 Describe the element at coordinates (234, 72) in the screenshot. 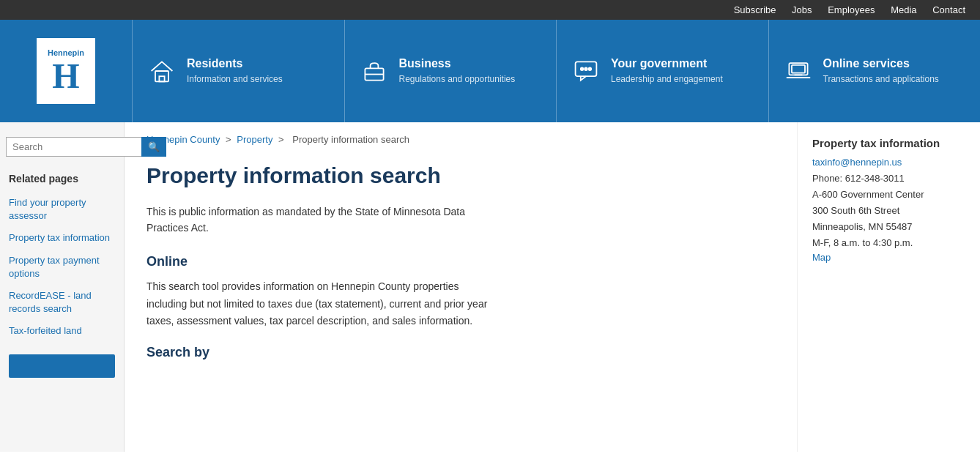

I see `nav-residents-text: Residents Information and services` at that location.